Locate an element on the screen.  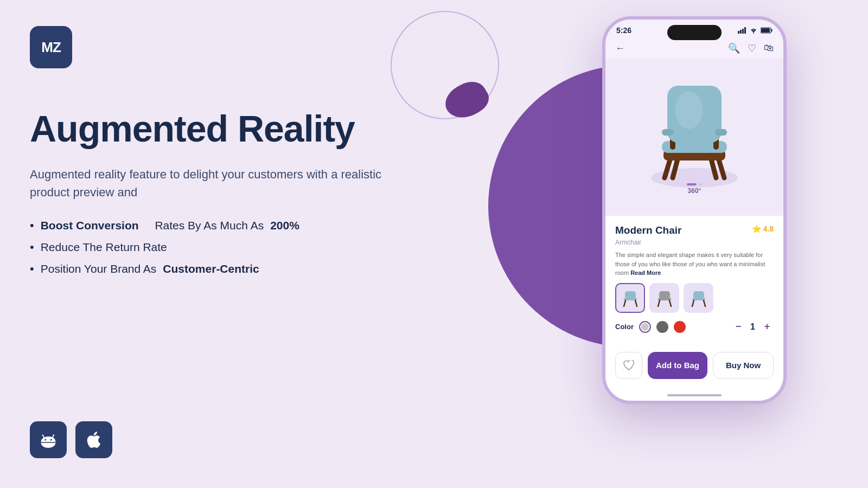
signal-icon is located at coordinates (742, 30).